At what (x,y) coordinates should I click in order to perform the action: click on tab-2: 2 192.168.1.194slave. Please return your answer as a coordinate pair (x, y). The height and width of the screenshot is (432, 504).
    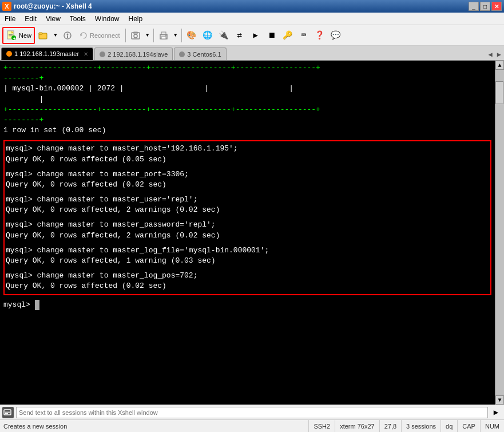
    Looking at the image, I should click on (134, 54).